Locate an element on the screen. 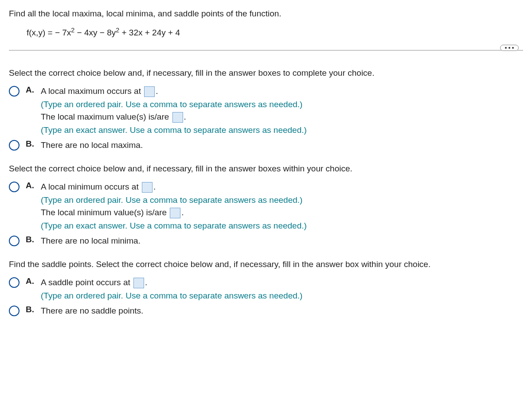 The image size is (532, 407). minima-choice-b: B. There are no local minima. is located at coordinates (266, 241).